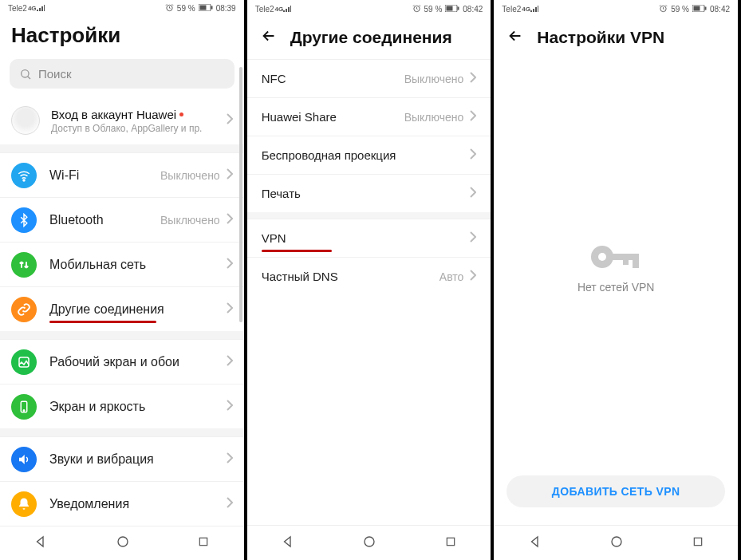  I want to click on search-placeholder: Поиск, so click(55, 73).